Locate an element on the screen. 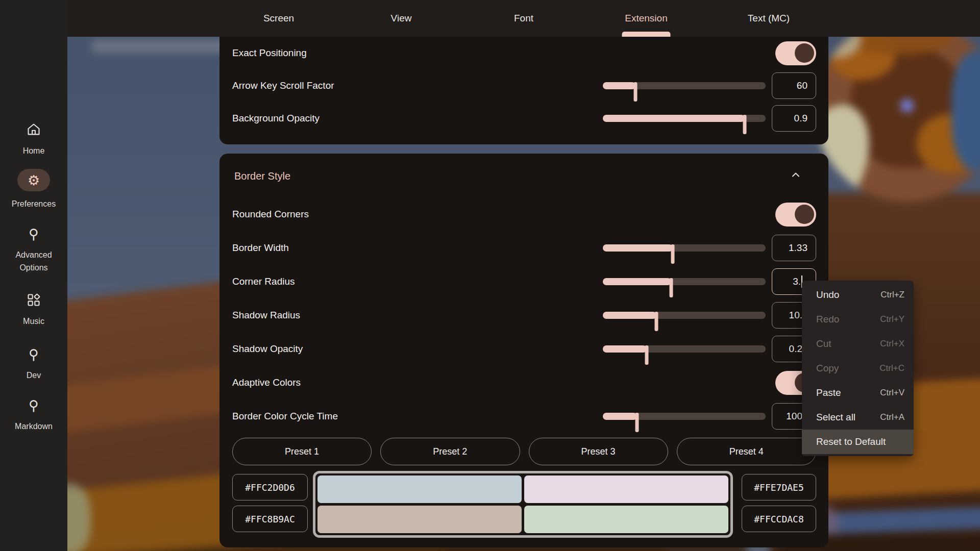 The width and height of the screenshot is (980, 551). setting-label: Rounded Corners is located at coordinates (271, 214).